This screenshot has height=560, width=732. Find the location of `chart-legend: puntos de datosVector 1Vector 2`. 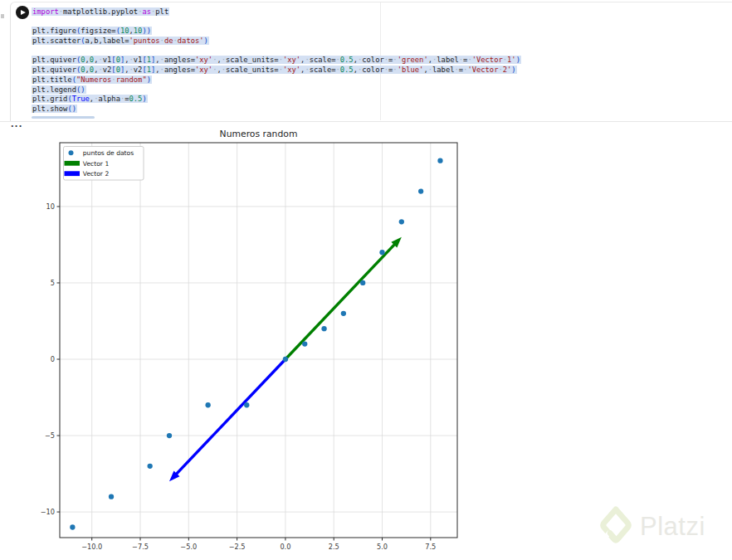

chart-legend: puntos de datosVector 1Vector 2 is located at coordinates (105, 164).